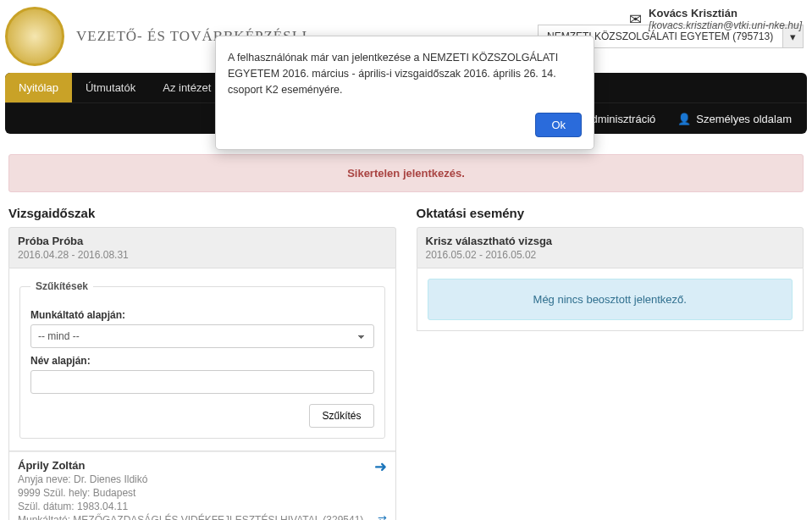 This screenshot has height=520, width=812. I want to click on user-icon: 👤, so click(684, 119).